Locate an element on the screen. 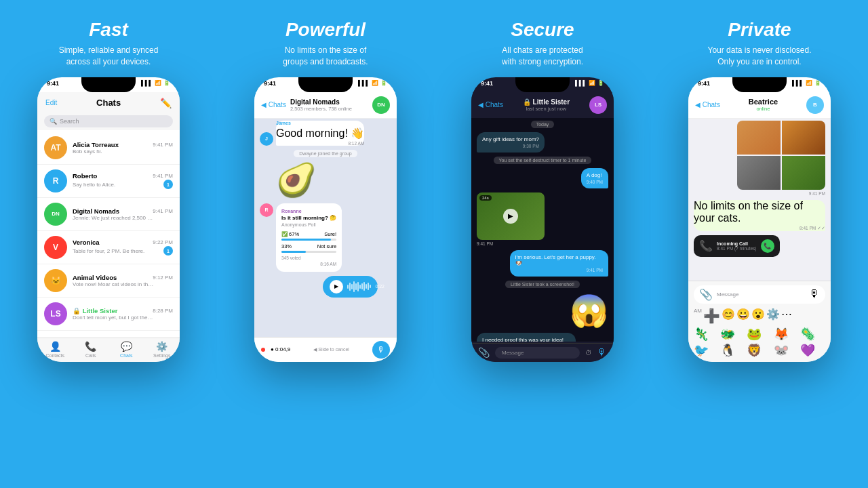 The height and width of the screenshot is (488, 868). chat-name: Alicia Torreaux is located at coordinates (96, 145).